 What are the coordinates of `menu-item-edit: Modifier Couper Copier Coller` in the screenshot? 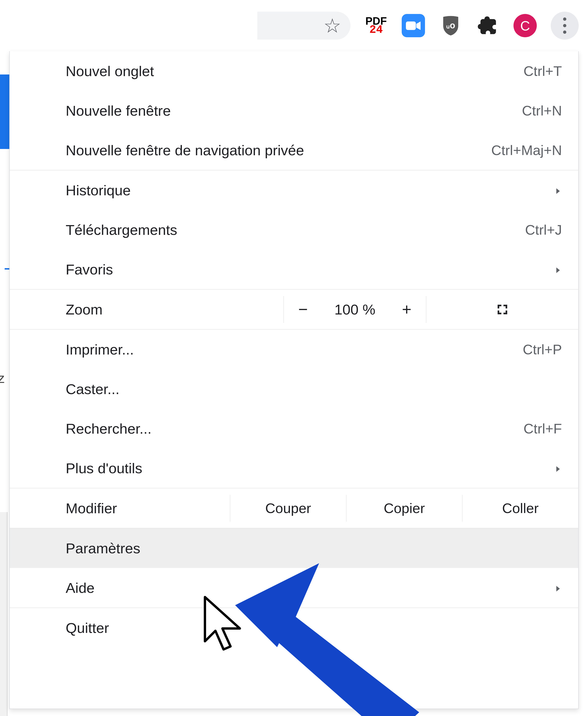 It's located at (294, 508).